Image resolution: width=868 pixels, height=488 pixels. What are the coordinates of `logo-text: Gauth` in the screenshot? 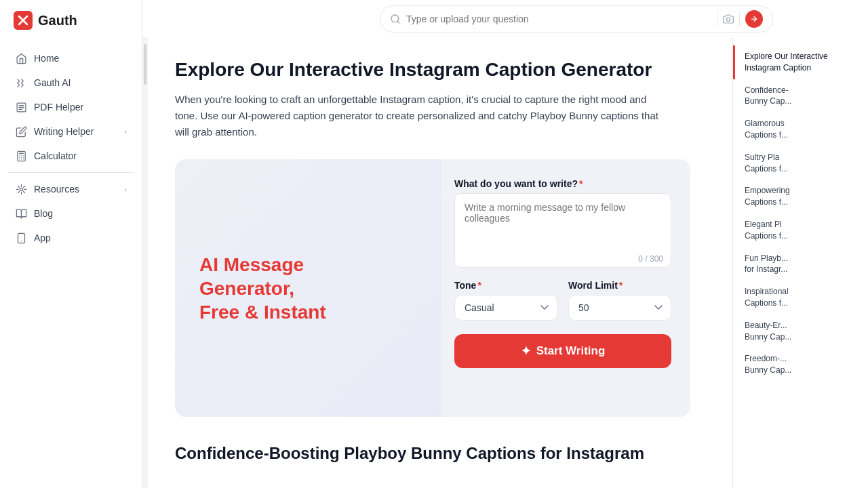 It's located at (58, 20).